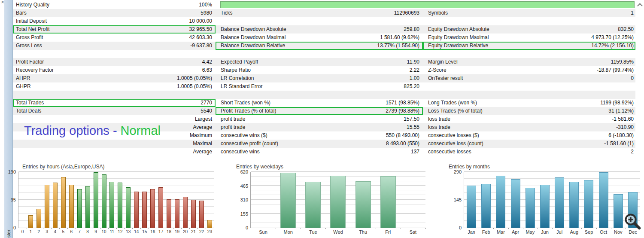  I want to click on stat-value: 2.22, so click(415, 70).